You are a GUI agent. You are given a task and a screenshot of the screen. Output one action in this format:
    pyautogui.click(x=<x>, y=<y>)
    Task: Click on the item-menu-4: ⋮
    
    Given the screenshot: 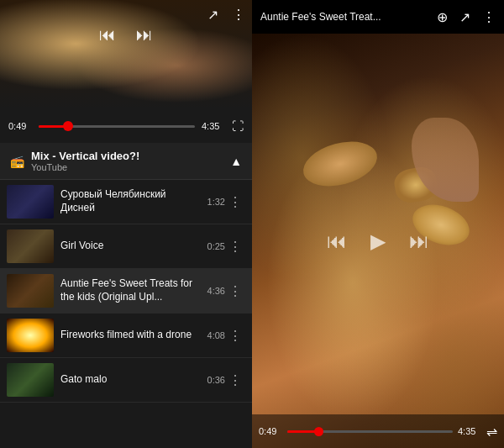 What is the action you would take?
    pyautogui.click(x=235, y=336)
    